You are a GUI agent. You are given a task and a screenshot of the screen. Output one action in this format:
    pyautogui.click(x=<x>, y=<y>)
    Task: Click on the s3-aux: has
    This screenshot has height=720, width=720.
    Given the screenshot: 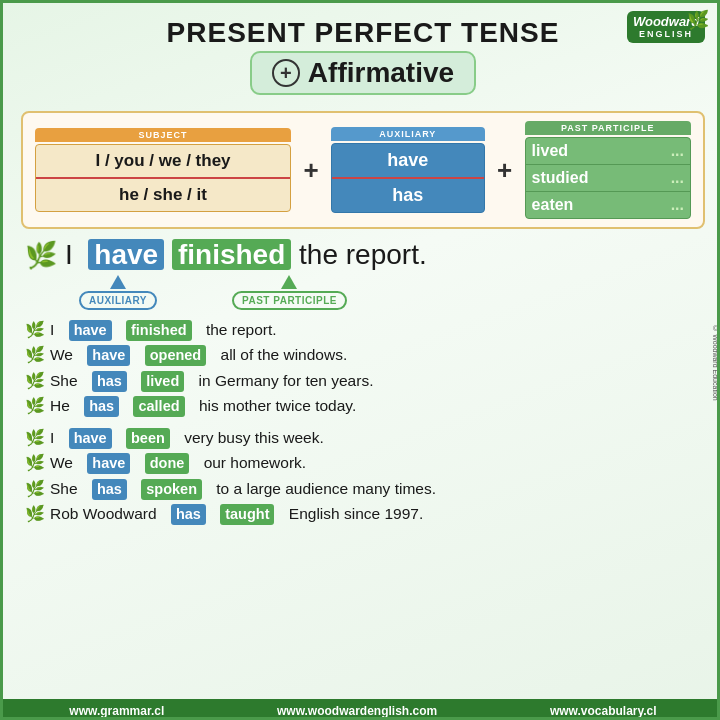 What is the action you would take?
    pyautogui.click(x=110, y=382)
    